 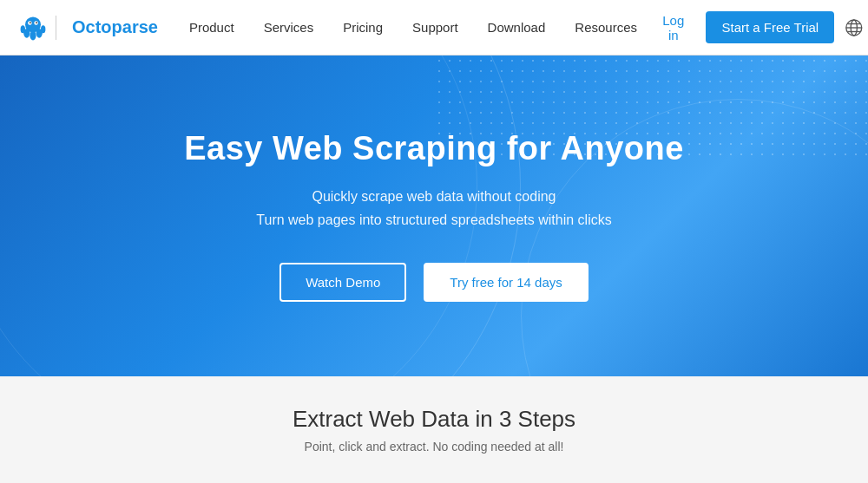 What do you see at coordinates (854, 28) in the screenshot?
I see `language-icon` at bounding box center [854, 28].